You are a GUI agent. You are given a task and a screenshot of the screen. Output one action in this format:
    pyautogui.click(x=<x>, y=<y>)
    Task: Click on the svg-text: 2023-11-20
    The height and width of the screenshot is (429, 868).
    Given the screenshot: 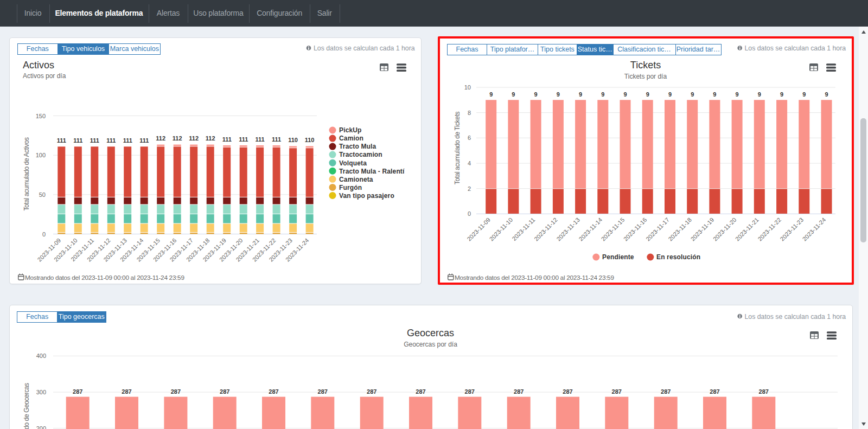 What is the action you would take?
    pyautogui.click(x=725, y=229)
    